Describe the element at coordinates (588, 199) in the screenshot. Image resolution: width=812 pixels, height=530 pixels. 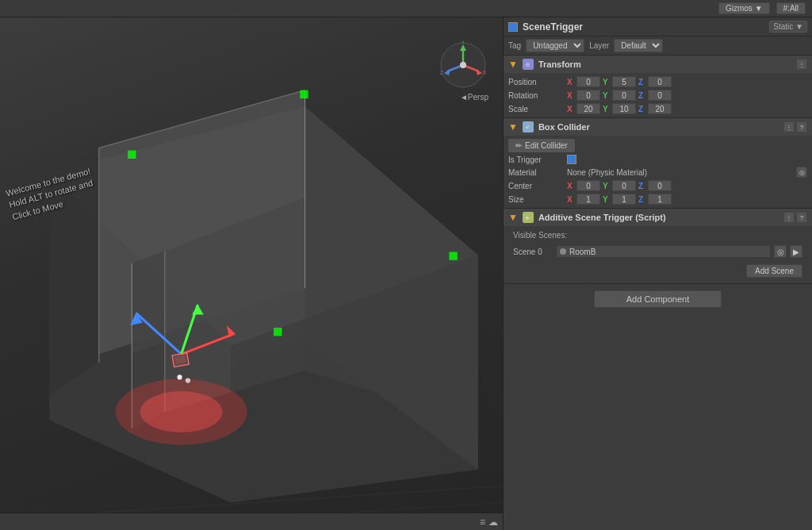
I see `size-x-input` at that location.